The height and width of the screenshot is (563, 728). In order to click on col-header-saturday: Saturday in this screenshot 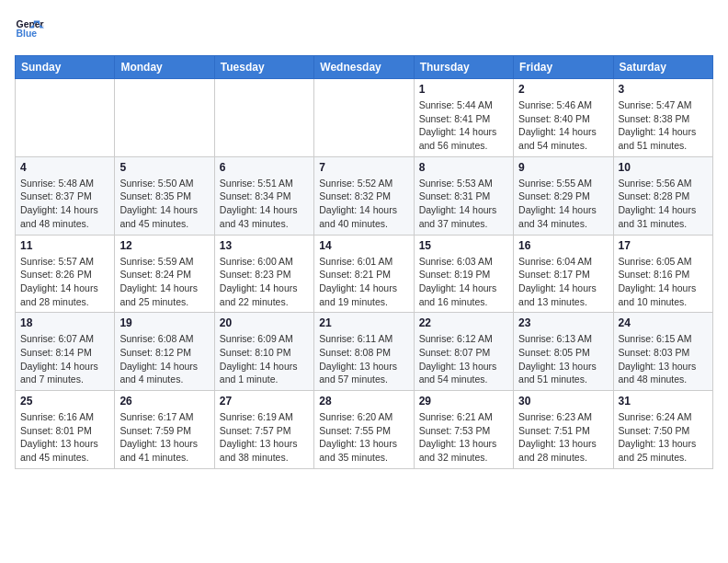, I will do `click(663, 68)`.